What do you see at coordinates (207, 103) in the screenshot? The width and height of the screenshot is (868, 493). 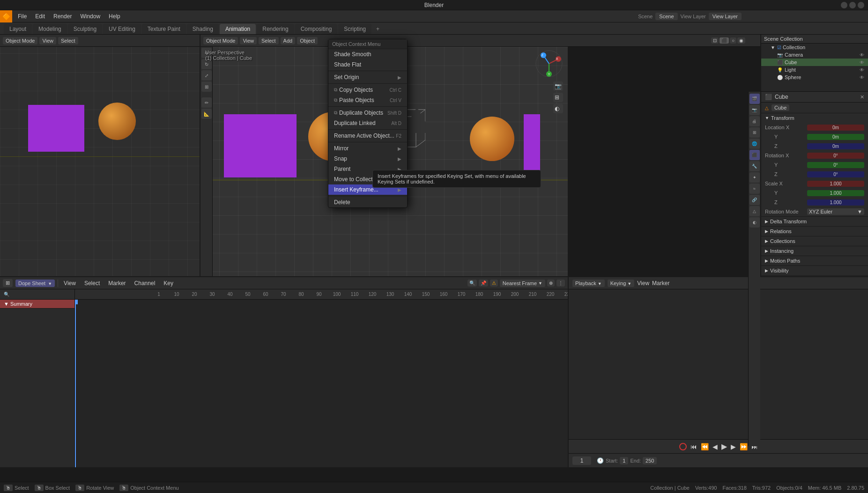 I see `toolbar-annotate: ✏` at bounding box center [207, 103].